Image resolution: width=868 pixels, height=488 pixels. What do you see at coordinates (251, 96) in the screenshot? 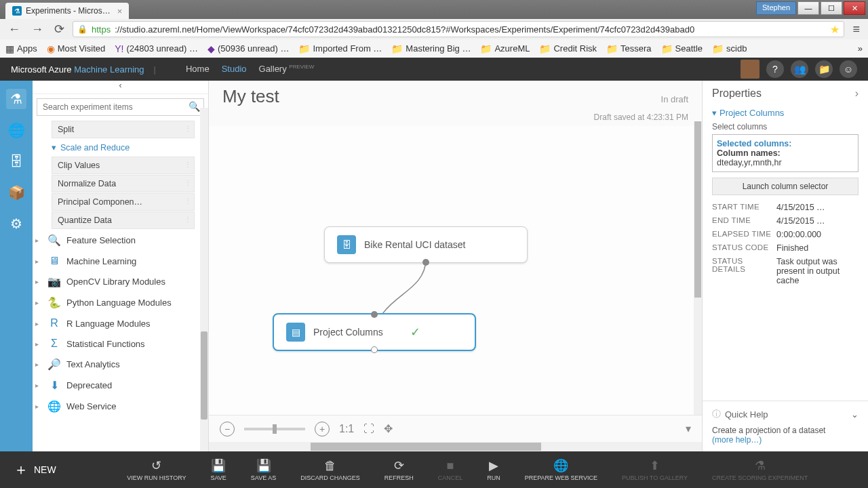
I see `experiment-title: My test` at bounding box center [251, 96].